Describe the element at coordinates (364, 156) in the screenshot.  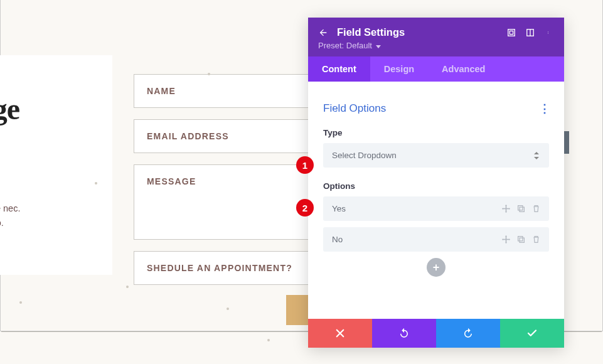
I see `type-value: Select Dropdown` at that location.